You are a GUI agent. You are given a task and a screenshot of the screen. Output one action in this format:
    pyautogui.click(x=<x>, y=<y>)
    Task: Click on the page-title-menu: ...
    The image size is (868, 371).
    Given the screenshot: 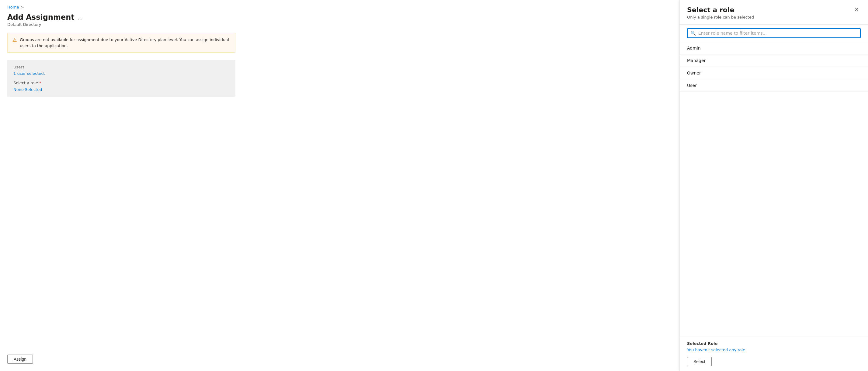 What is the action you would take?
    pyautogui.click(x=80, y=18)
    